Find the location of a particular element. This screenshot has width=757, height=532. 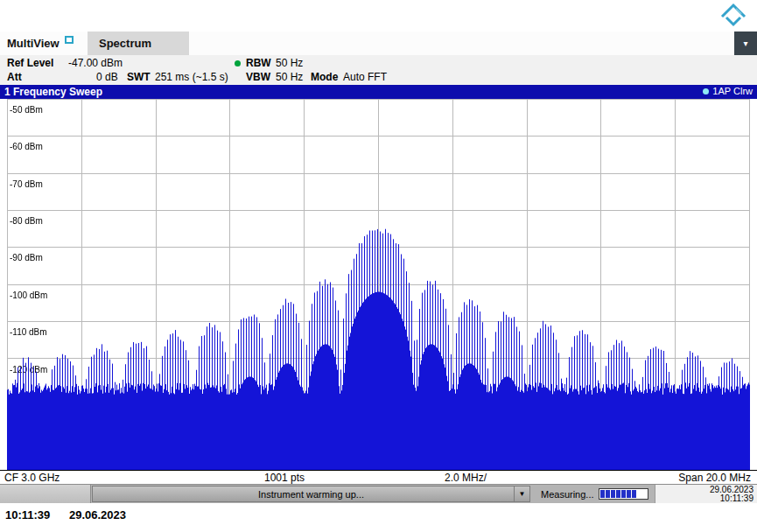

trace-indicator-icon is located at coordinates (705, 91).